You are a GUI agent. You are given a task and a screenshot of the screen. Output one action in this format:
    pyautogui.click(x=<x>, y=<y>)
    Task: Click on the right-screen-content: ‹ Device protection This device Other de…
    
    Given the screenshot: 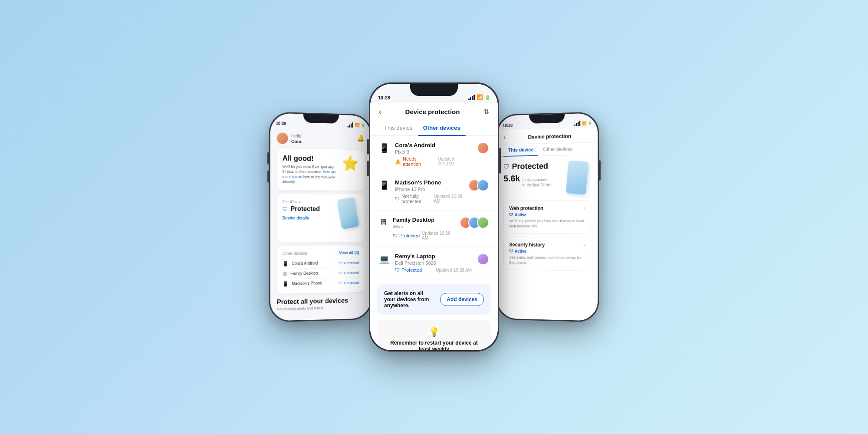 What is the action you would take?
    pyautogui.click(x=548, y=224)
    